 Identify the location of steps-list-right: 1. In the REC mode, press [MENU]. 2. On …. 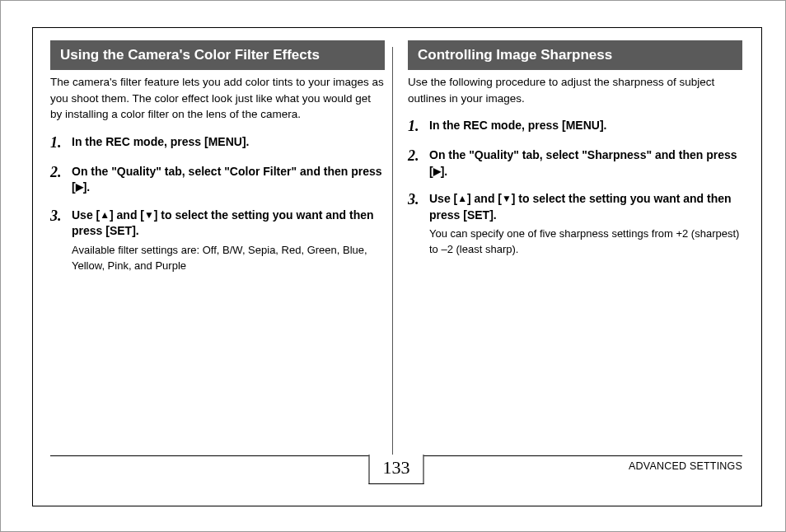
(575, 188).